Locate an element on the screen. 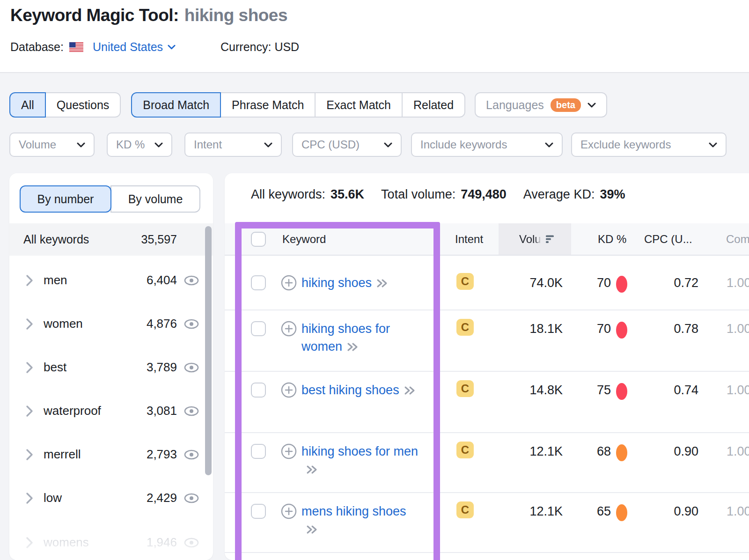 This screenshot has width=749, height=560. match-tab-group: Broad Match Phrase Match Exact Match Rel… is located at coordinates (298, 105).